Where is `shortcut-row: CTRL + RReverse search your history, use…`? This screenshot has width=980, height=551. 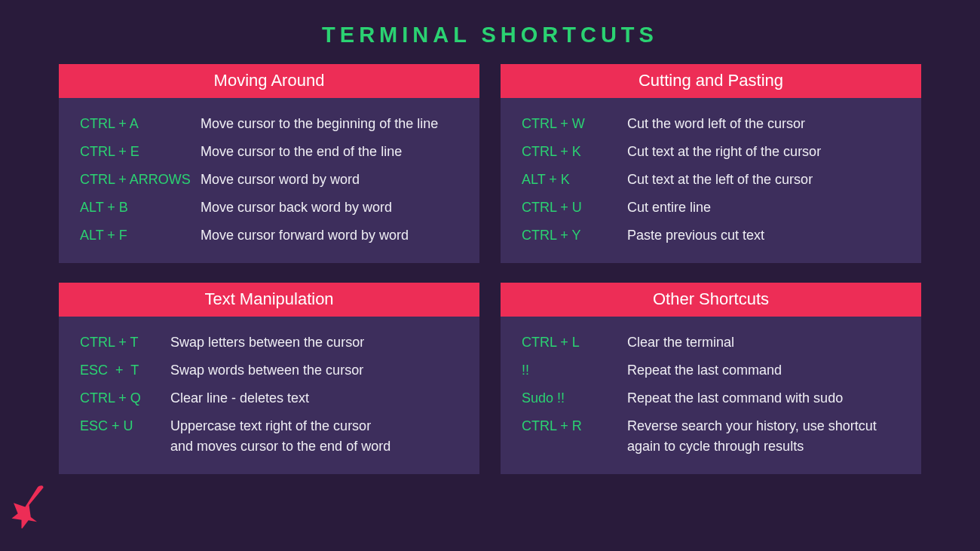 shortcut-row: CTRL + RReverse search your history, use… is located at coordinates (713, 436).